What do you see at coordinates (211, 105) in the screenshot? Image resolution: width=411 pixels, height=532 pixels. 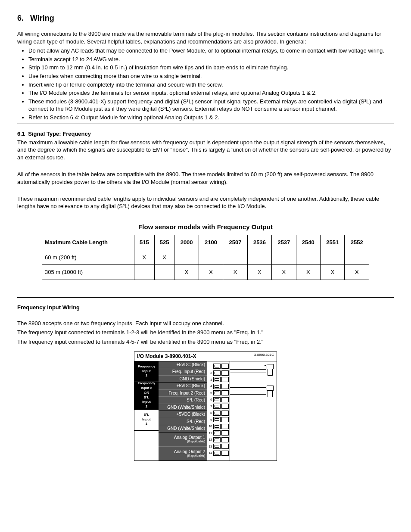 I see `bullet-item: These modules (3-8900.401-X) support fre…` at bounding box center [211, 105].